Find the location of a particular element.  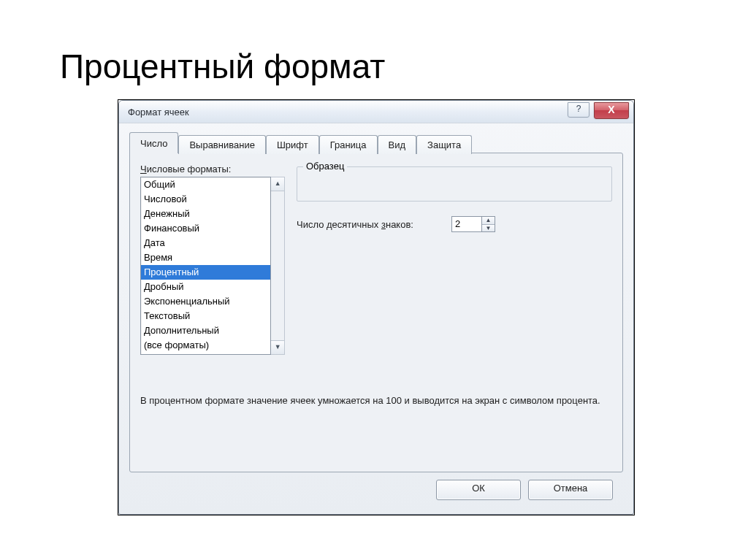

titlebar: Формат ячеек ? X is located at coordinates (376, 112).